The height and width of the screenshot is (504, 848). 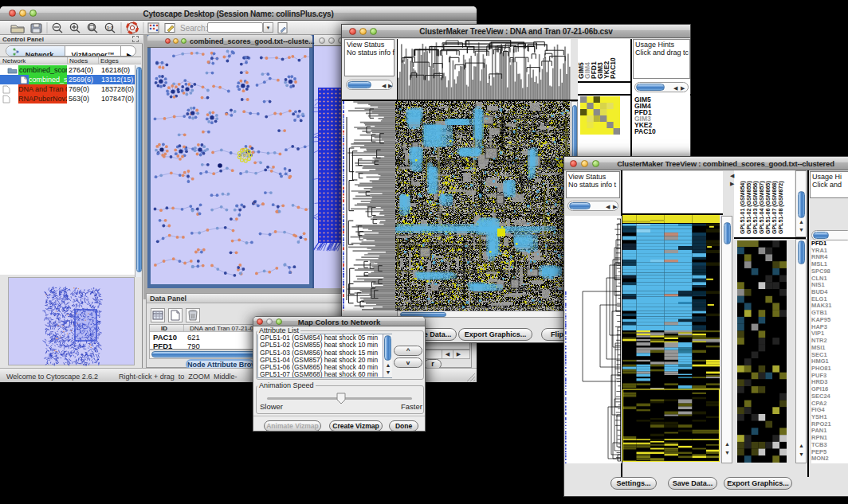 I want to click on svg-text: GPL51-01 (GSM854), so click(x=743, y=207).